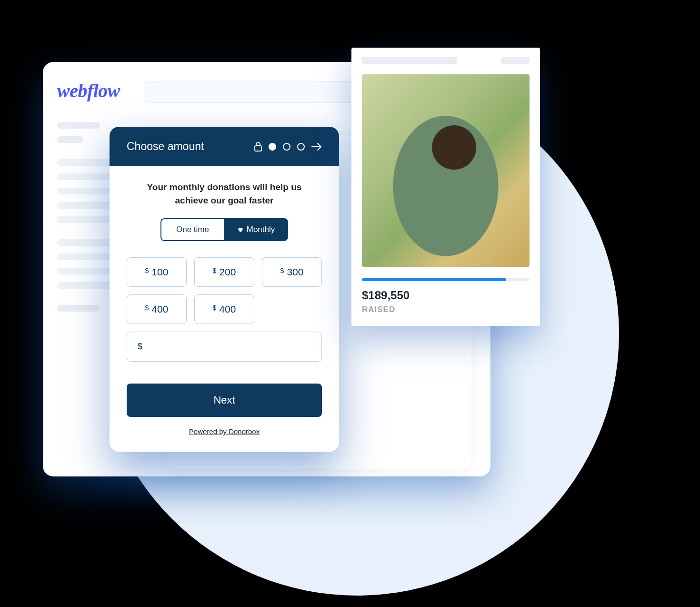 The height and width of the screenshot is (607, 700). I want to click on amount-option: $300, so click(292, 272).